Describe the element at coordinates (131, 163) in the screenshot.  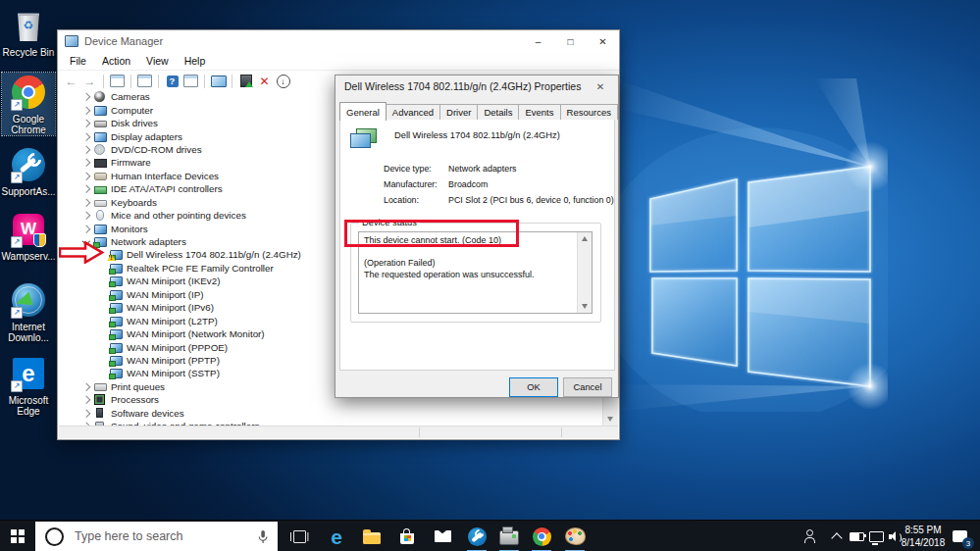
I see `tree-item-label: Firmware` at that location.